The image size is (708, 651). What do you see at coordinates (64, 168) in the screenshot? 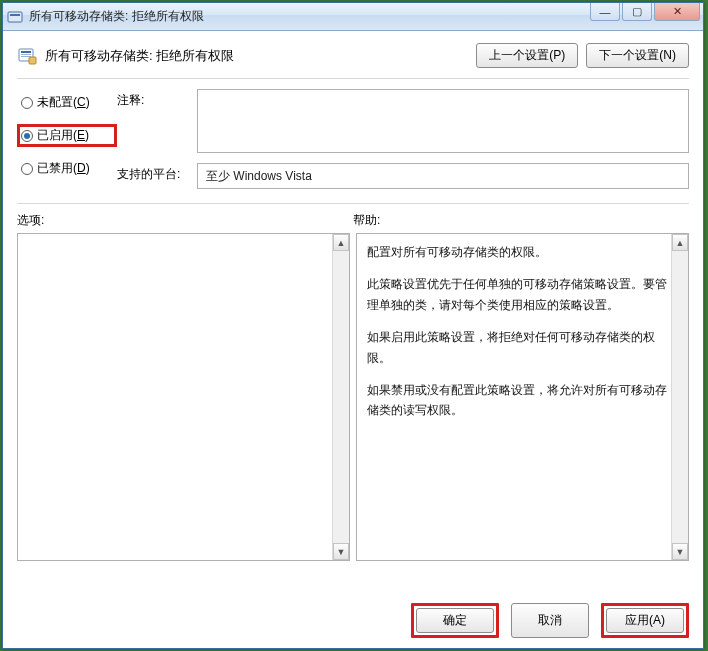
I see `radio-label: 已禁用(D)` at bounding box center [64, 168].